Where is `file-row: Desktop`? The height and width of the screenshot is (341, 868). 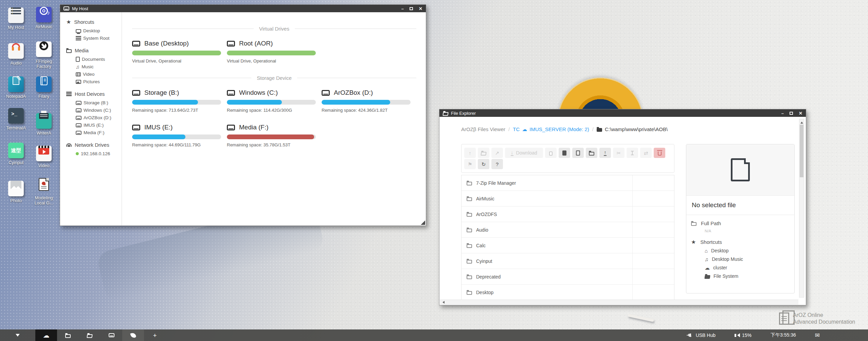 file-row: Desktop is located at coordinates (568, 292).